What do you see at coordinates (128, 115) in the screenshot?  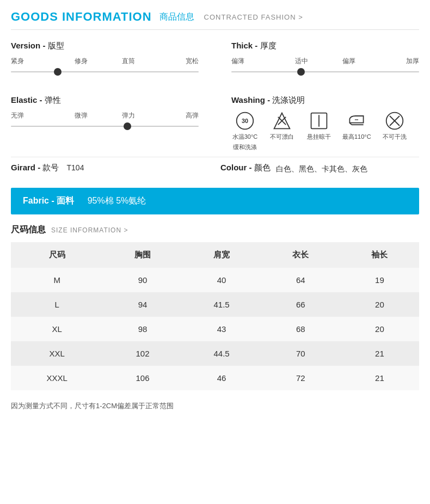 I see `elastic-tick-2: 弹力` at bounding box center [128, 115].